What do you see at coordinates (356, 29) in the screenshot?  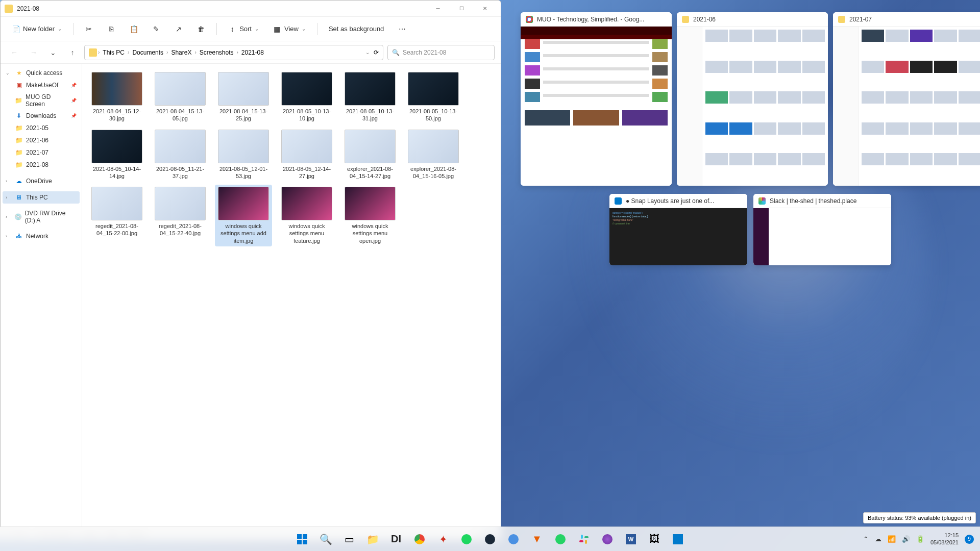 I see `set-background-button: Set as background` at bounding box center [356, 29].